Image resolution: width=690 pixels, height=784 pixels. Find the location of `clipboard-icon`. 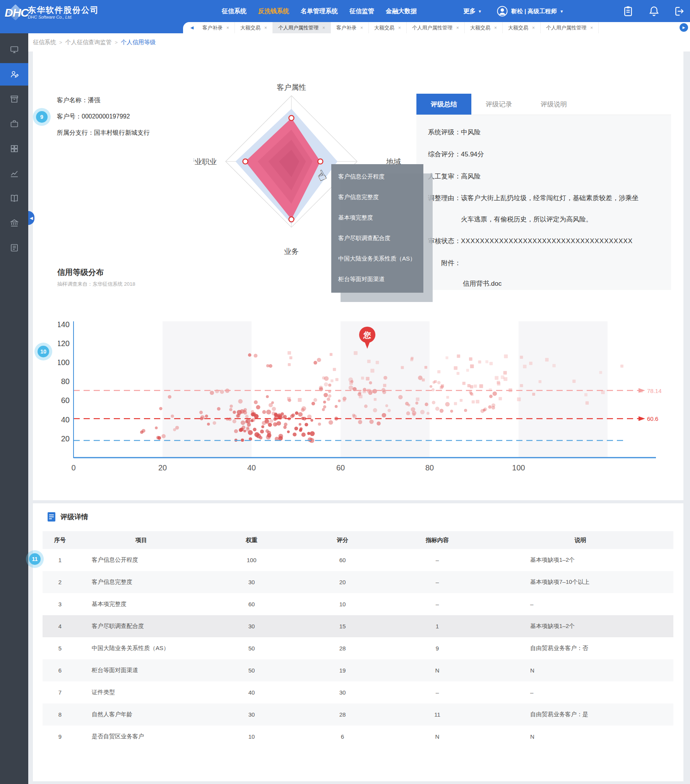

clipboard-icon is located at coordinates (628, 11).